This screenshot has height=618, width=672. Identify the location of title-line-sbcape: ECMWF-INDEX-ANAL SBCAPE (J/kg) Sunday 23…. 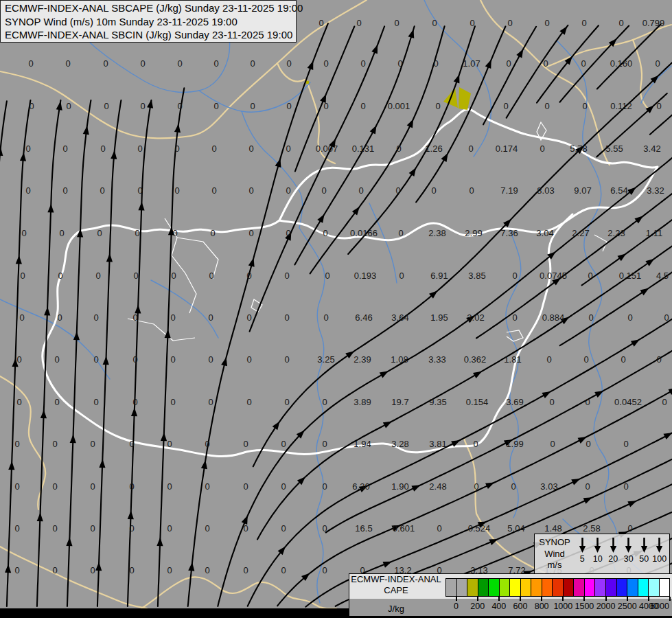
(150, 8).